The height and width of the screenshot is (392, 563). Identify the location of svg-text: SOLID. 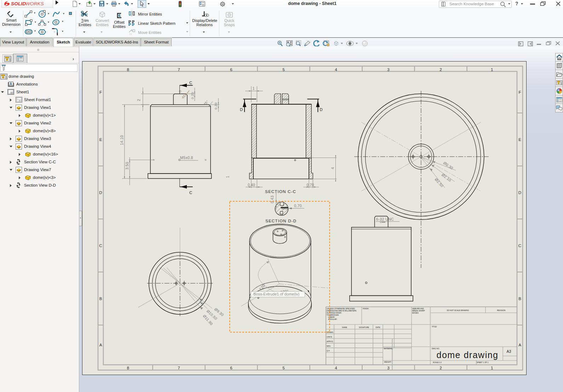
(18, 4).